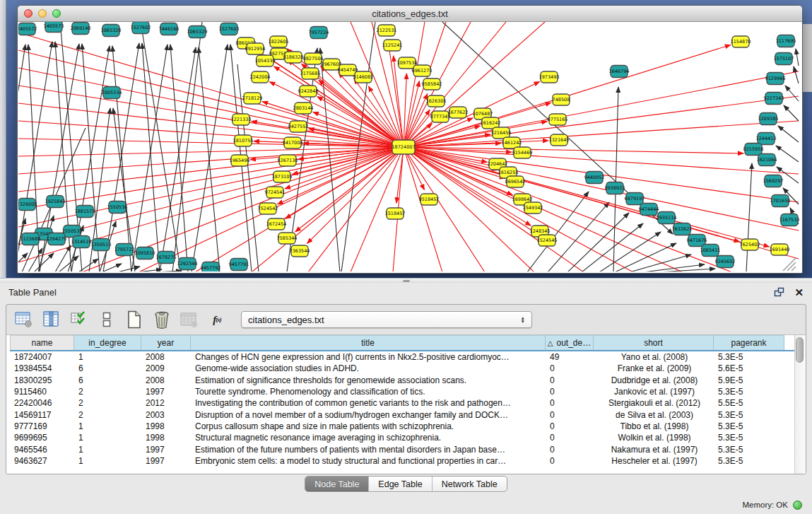  What do you see at coordinates (408, 392) in the screenshot?
I see `table-row: 911546021997Tourette syndrome. Phenomeno…` at bounding box center [408, 392].